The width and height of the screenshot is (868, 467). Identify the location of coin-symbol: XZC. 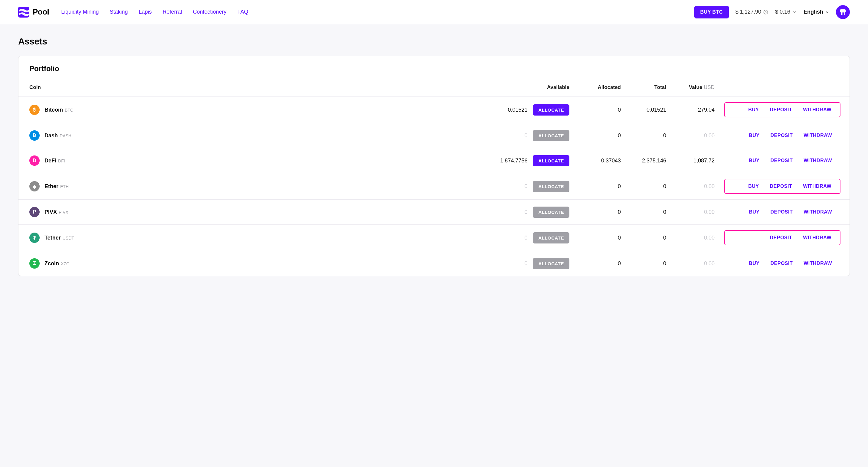
(65, 264).